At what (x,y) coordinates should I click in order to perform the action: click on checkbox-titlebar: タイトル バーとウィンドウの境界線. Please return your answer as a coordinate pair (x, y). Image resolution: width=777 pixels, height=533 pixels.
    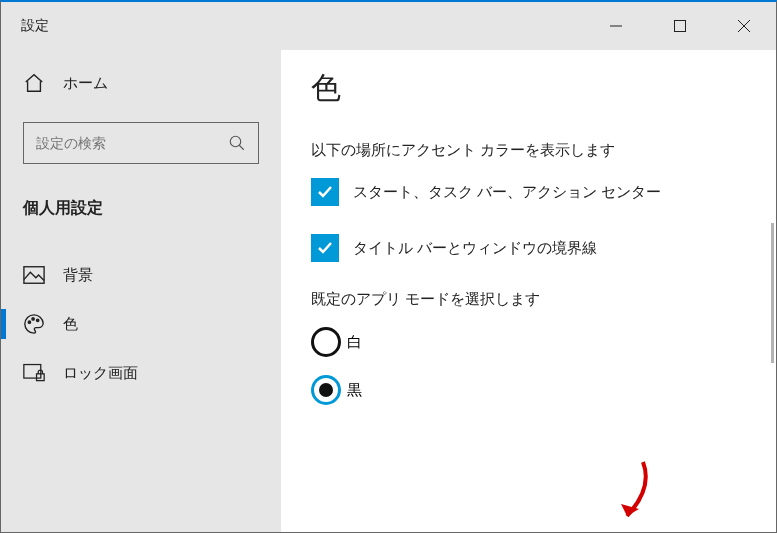
    Looking at the image, I should click on (528, 248).